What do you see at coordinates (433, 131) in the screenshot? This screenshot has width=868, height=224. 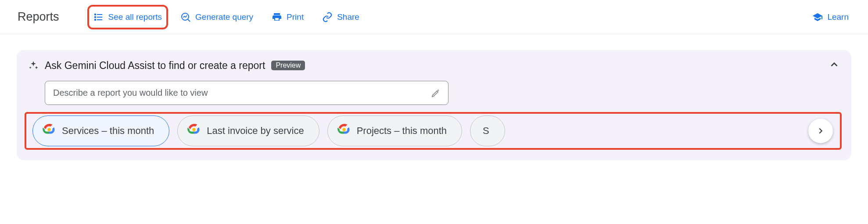 I see `suggestion-chips-zone: Services – this month Last invoice by se…` at bounding box center [433, 131].